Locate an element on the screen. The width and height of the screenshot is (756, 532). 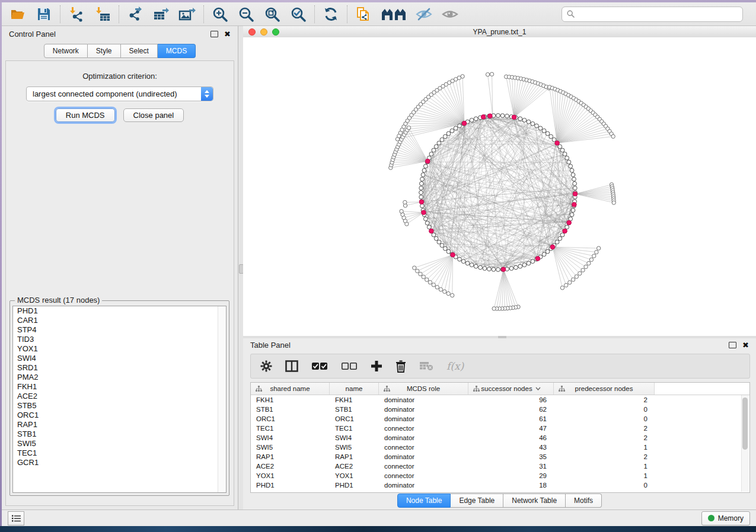
cell-shared_name: SWI5 is located at coordinates (291, 447).